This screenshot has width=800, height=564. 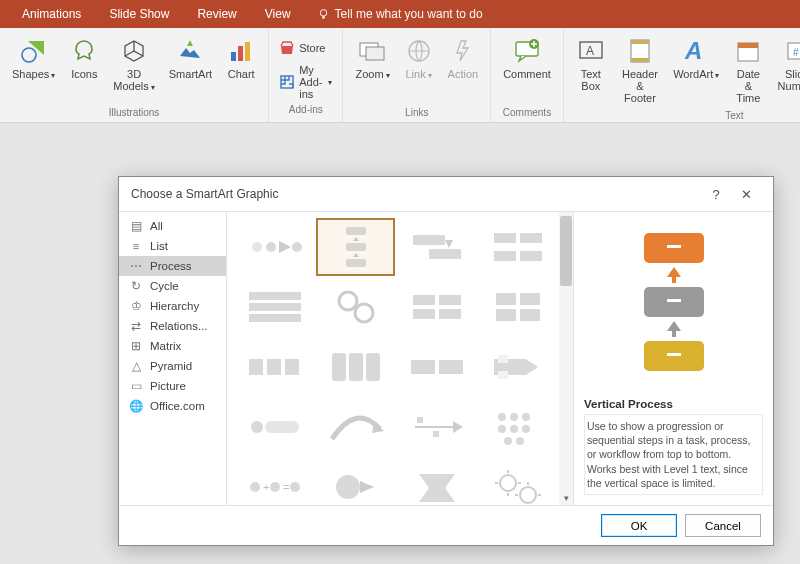 What do you see at coordinates (241, 68) in the screenshot?
I see `chart-button: Chart` at bounding box center [241, 68].